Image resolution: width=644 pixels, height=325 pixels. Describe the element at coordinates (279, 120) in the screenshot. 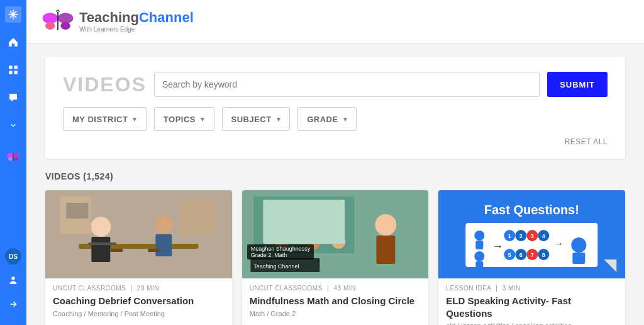

I see `subject-chevron-icon: ▾` at that location.